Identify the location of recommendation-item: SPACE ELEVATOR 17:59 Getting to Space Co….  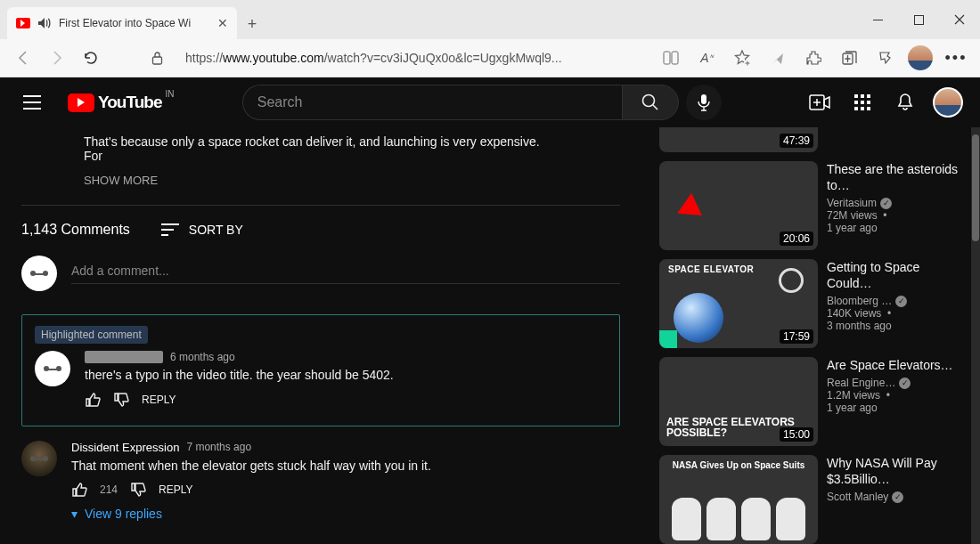
(811, 304).